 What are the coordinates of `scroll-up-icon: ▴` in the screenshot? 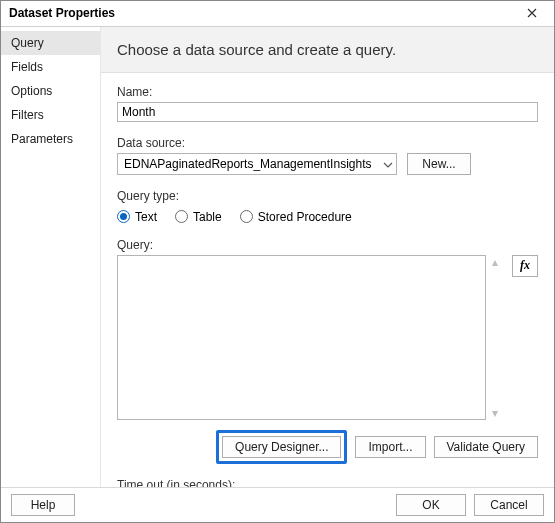 It's located at (499, 262).